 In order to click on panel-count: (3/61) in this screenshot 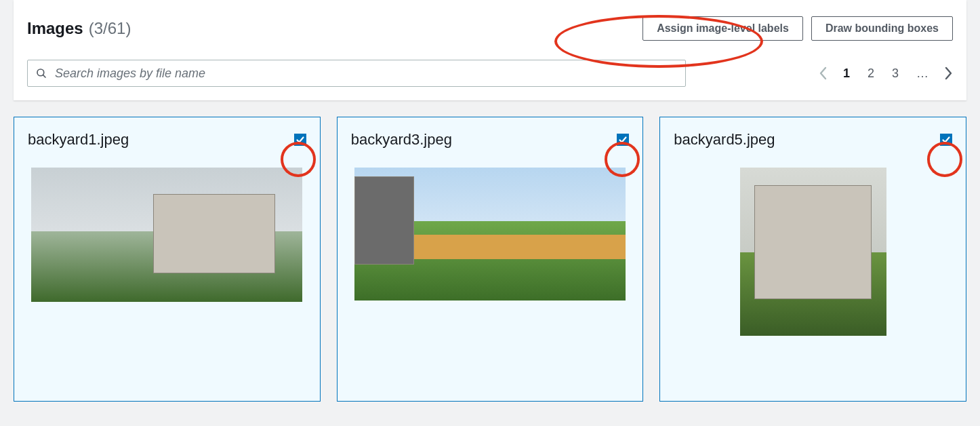, I will do `click(110, 28)`.